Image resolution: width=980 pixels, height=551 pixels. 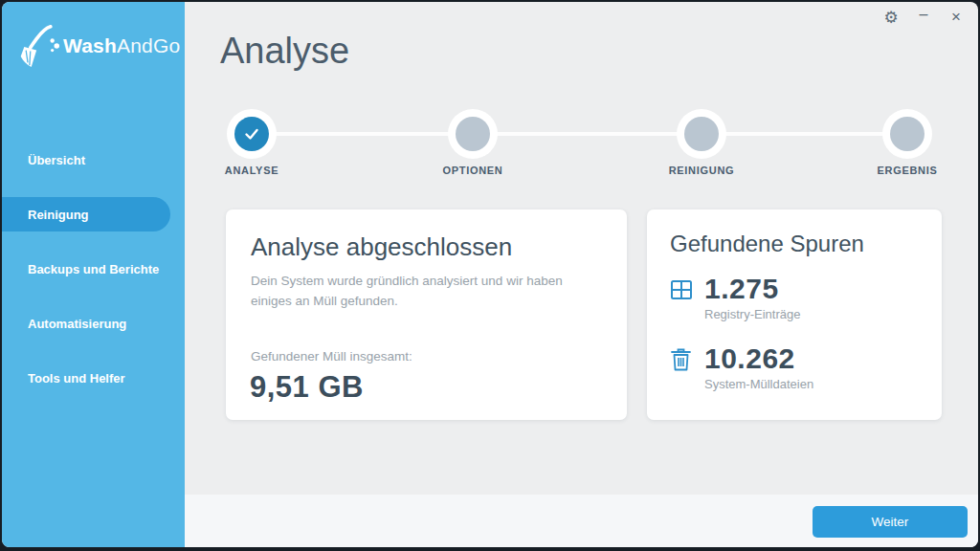 I want to click on sidebar-item-uebersicht: Übersicht, so click(x=86, y=160).